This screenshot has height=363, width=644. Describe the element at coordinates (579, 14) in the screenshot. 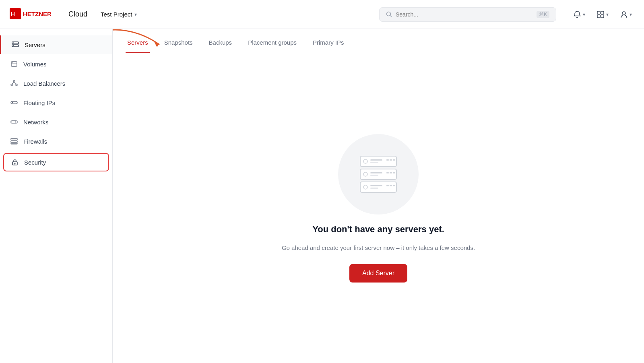

I see `notifications-button: ▾` at that location.